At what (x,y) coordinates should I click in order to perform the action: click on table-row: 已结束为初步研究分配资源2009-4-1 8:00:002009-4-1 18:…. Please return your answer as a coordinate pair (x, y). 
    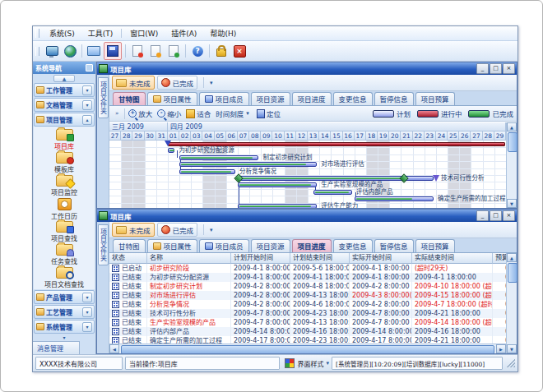
    Looking at the image, I should click on (308, 278).